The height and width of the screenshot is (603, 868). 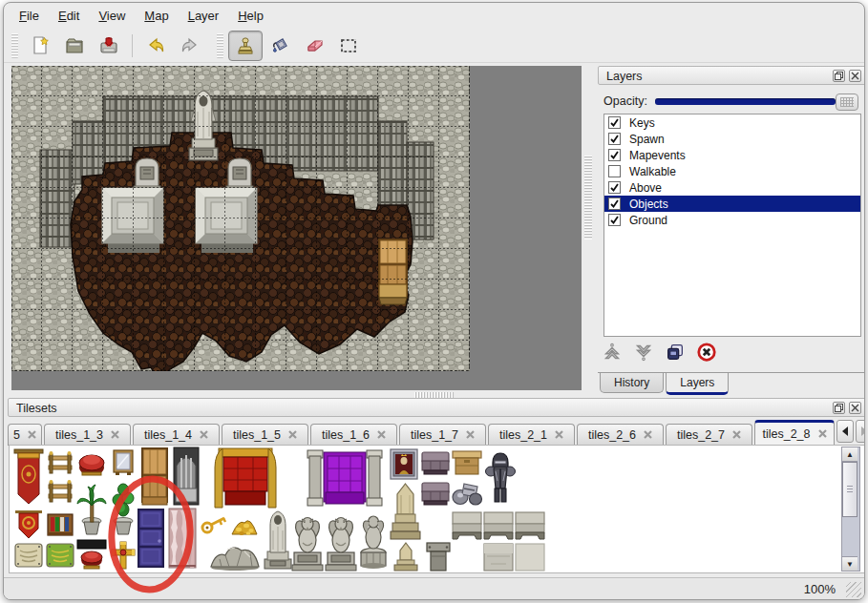 What do you see at coordinates (632, 384) in the screenshot?
I see `tab-history: History` at bounding box center [632, 384].